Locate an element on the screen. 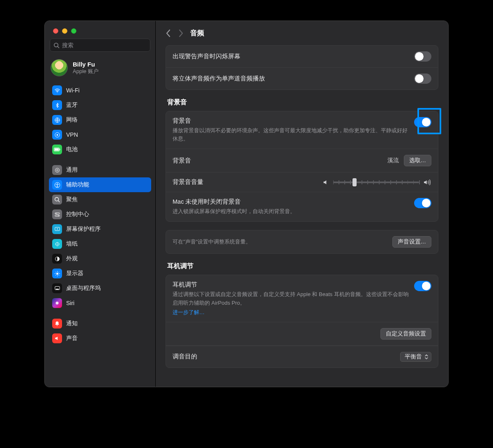 Image resolution: width=493 pixels, height=448 pixels. volume-low-icon is located at coordinates (326, 182).